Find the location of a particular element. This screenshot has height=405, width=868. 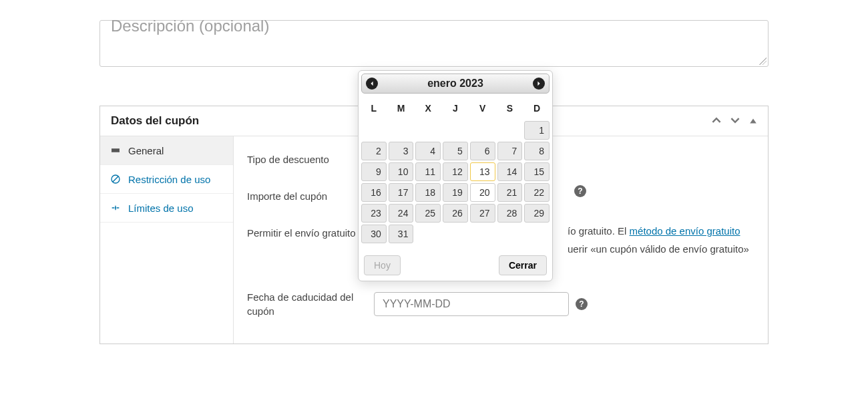

datepicker-day: 3 is located at coordinates (401, 151).